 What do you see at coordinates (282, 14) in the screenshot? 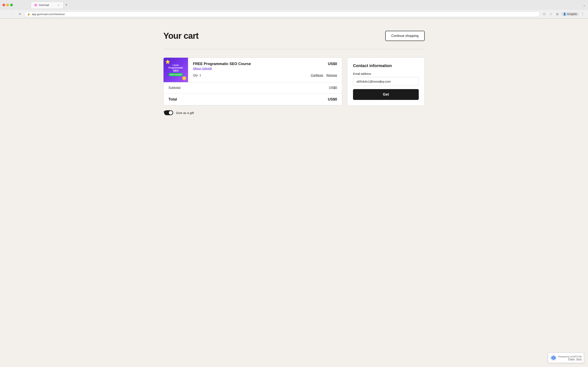
I see `address-bar: 🔒 app.gumroad.com/checkout` at bounding box center [282, 14].